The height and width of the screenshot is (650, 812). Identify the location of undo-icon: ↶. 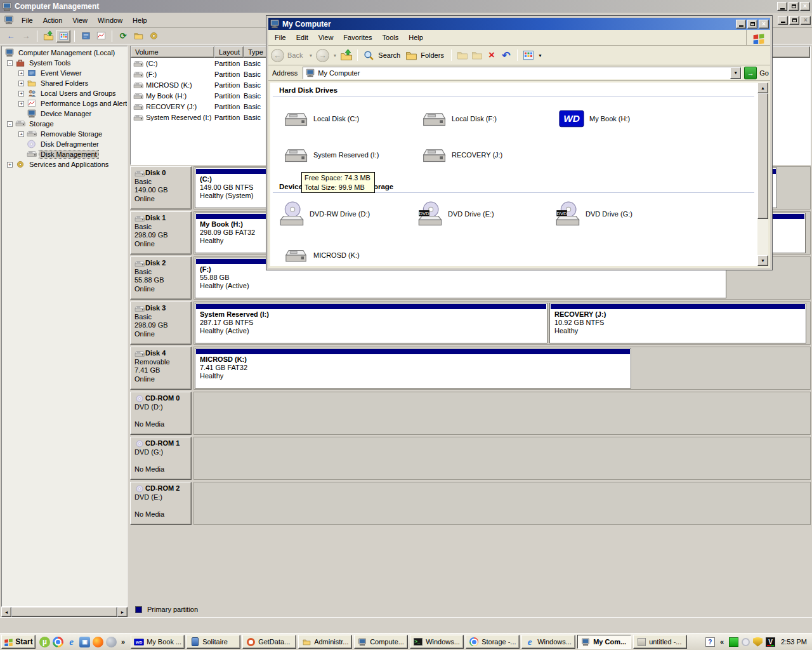
(506, 55).